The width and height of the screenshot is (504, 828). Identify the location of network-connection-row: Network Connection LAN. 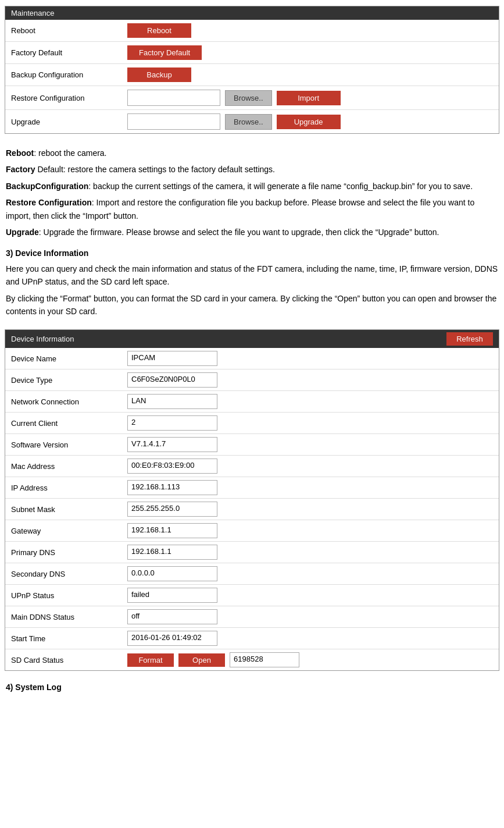
(252, 401).